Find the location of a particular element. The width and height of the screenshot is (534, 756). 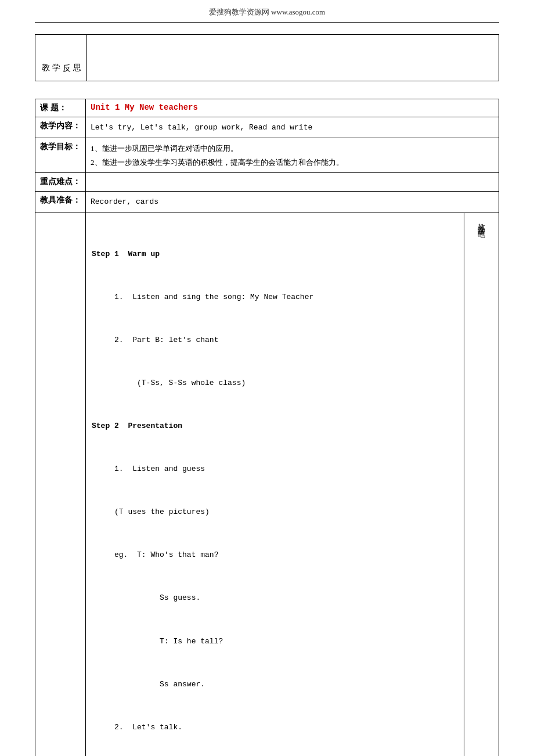

reflection-content is located at coordinates (293, 58).